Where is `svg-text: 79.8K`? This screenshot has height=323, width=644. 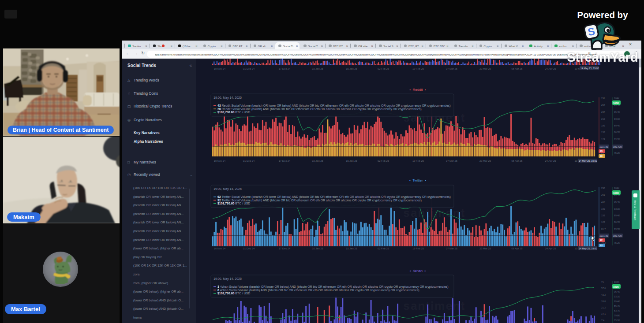 svg-text: 79.8K is located at coordinates (617, 316).